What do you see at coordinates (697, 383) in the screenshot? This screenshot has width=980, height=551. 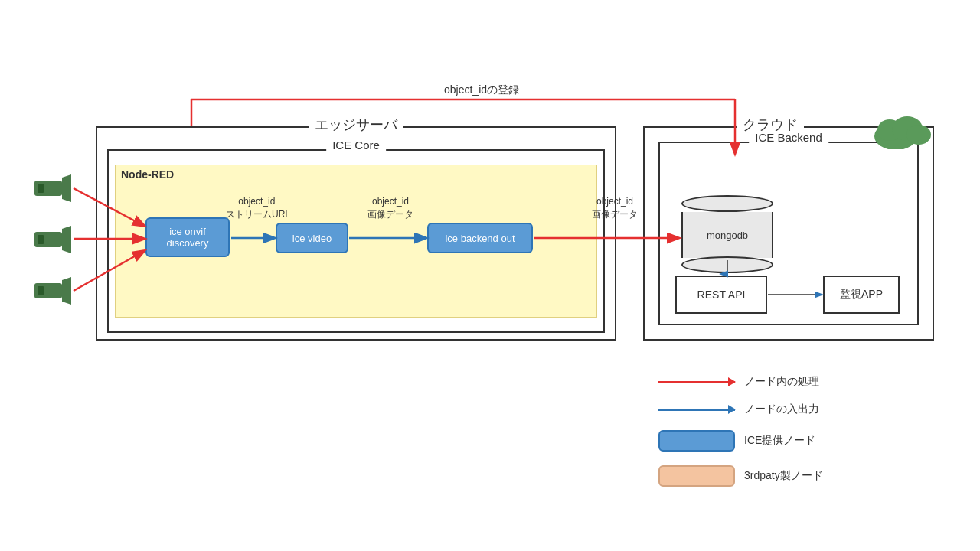 I see `legend-red-line-shape` at bounding box center [697, 383].